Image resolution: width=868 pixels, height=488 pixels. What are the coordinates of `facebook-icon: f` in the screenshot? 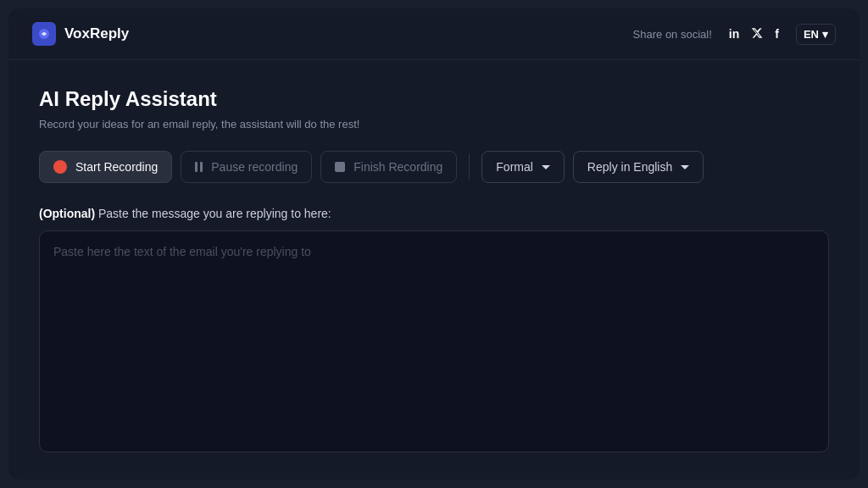 It's located at (776, 34).